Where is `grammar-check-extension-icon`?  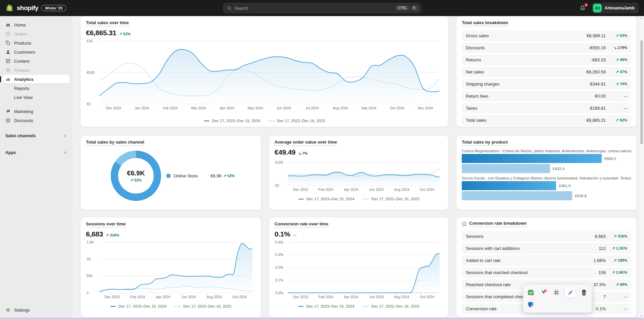
grammar-check-extension-icon is located at coordinates (531, 293).